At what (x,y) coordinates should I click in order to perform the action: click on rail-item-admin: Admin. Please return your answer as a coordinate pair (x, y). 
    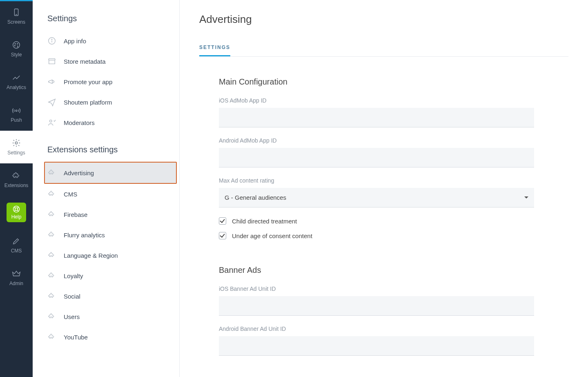
    Looking at the image, I should click on (16, 278).